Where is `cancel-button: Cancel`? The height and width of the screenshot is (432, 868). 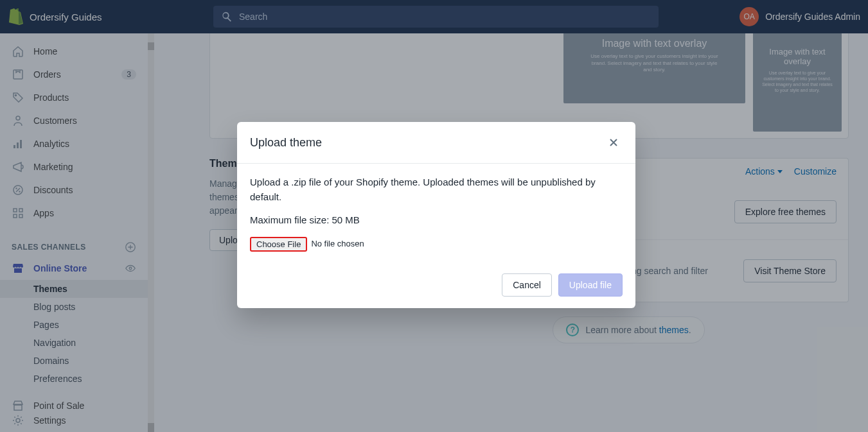 cancel-button: Cancel is located at coordinates (527, 285).